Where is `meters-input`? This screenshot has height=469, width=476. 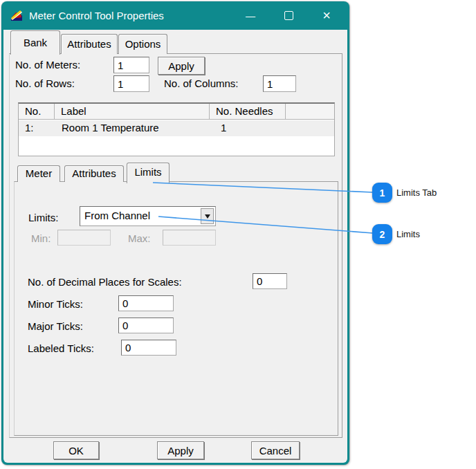 meters-input is located at coordinates (131, 65).